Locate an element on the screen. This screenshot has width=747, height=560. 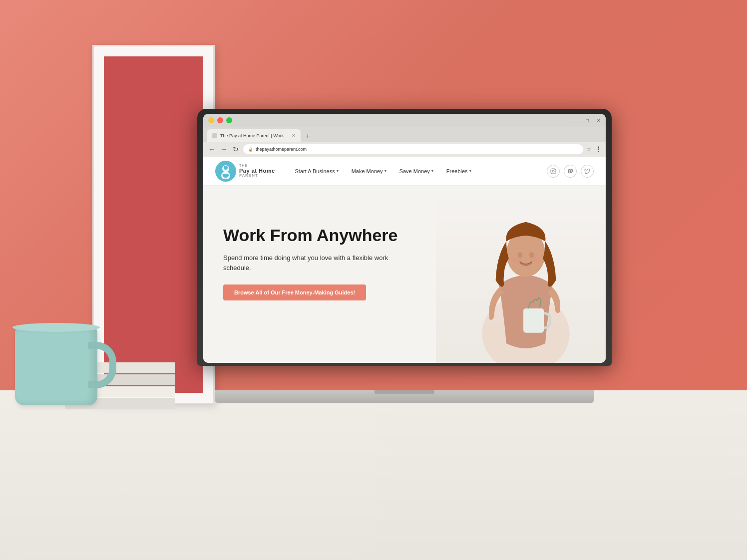
twitter-icon is located at coordinates (587, 171).